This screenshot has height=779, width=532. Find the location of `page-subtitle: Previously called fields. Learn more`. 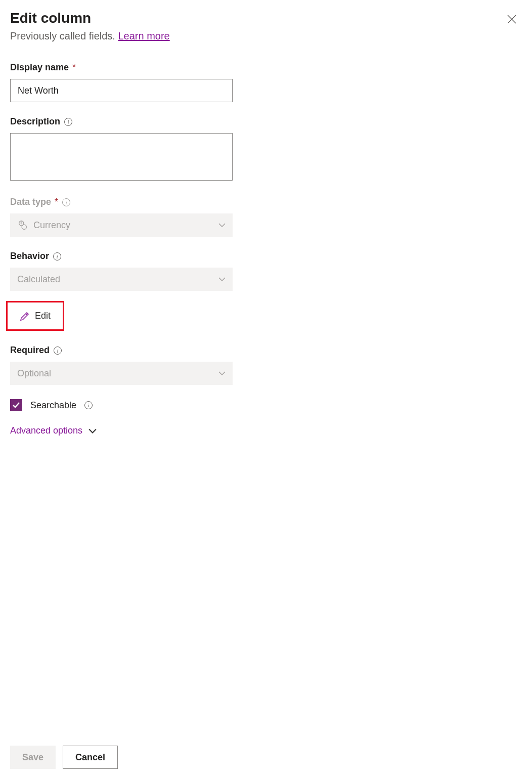

page-subtitle: Previously called fields. Learn more is located at coordinates (258, 36).